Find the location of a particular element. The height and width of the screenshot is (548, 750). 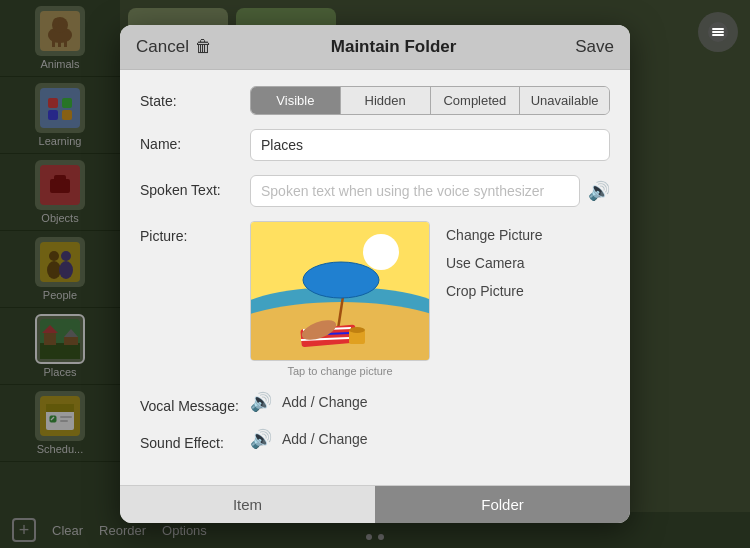

sound-effect-control: 🔊 Add / Change is located at coordinates (430, 439).